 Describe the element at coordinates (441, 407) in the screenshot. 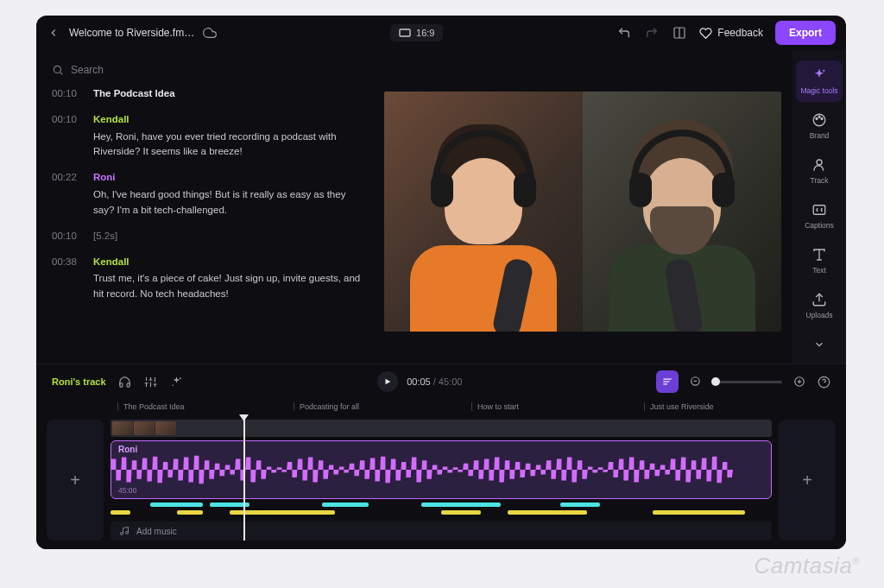

I see `chapter-markers-row: The Podcast IdeaPodcasting for allHow to…` at that location.